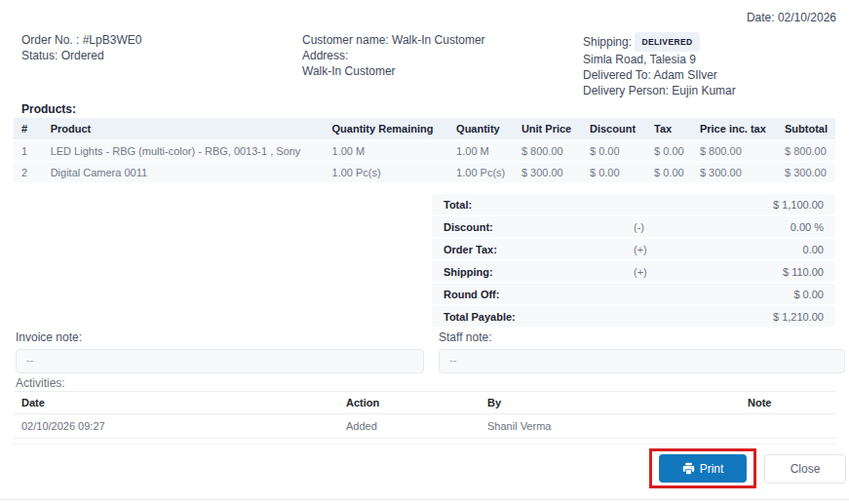 The width and height of the screenshot is (849, 504). I want to click on footer-divider, so click(424, 445).